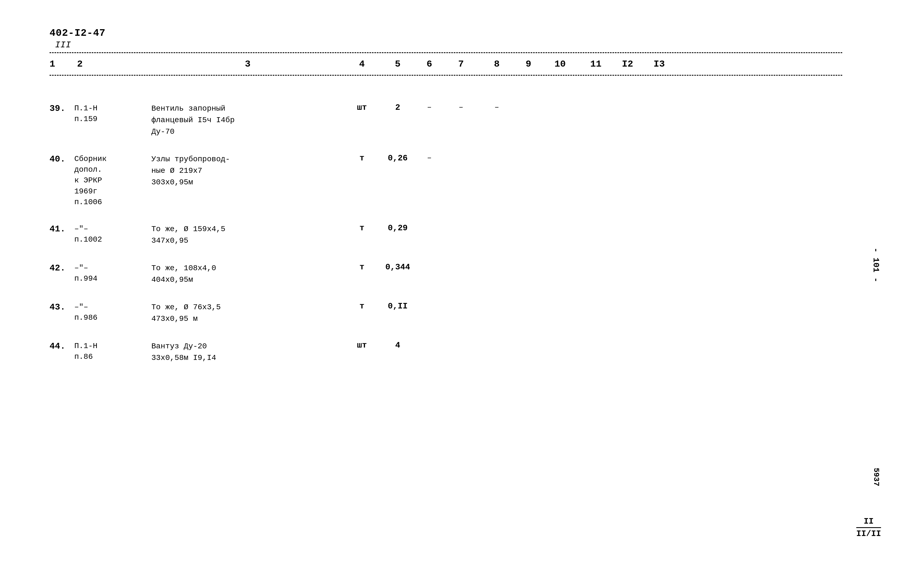 The image size is (897, 588). Describe the element at coordinates (62, 64) in the screenshot. I see `col-header-1: 1` at that location.